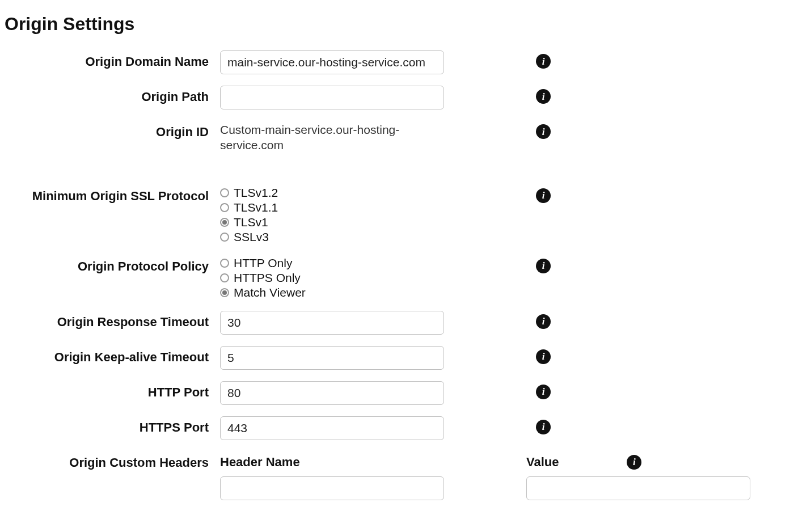  I want to click on radio-label: Match Viewer, so click(270, 293).